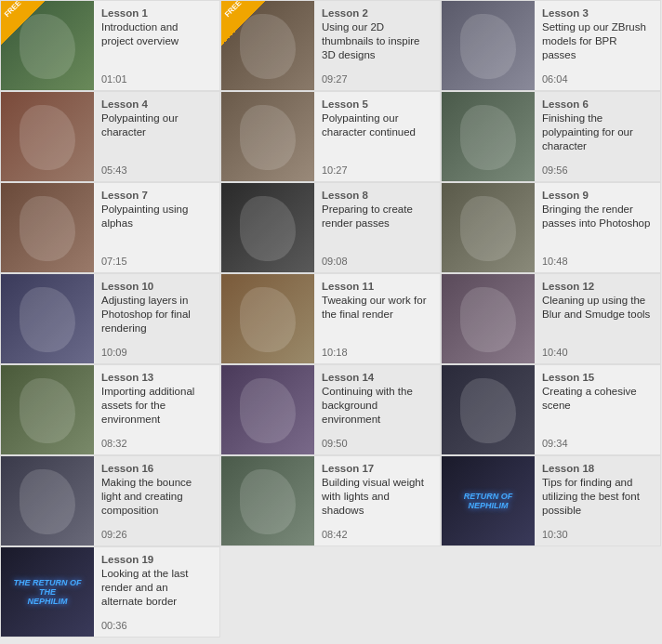  I want to click on lesson-info-15: Lesson 15Creating a cohesive scene09:34, so click(597, 410).